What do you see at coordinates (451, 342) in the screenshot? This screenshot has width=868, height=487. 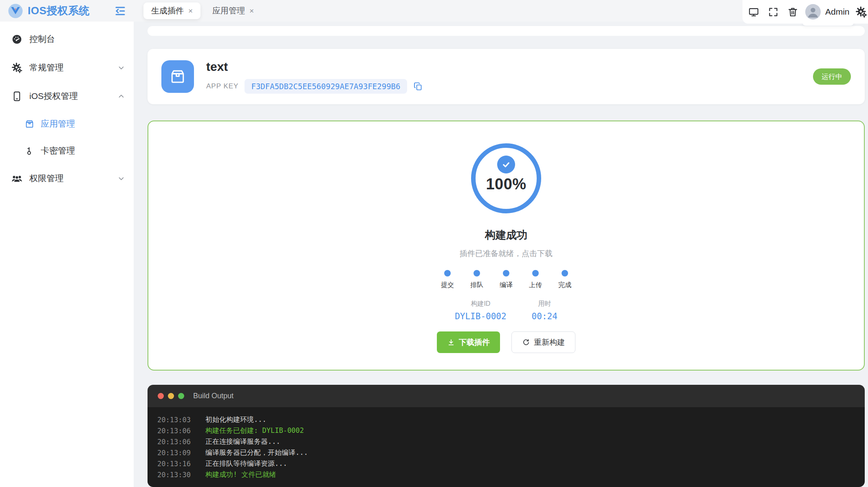 I see `download-icon` at bounding box center [451, 342].